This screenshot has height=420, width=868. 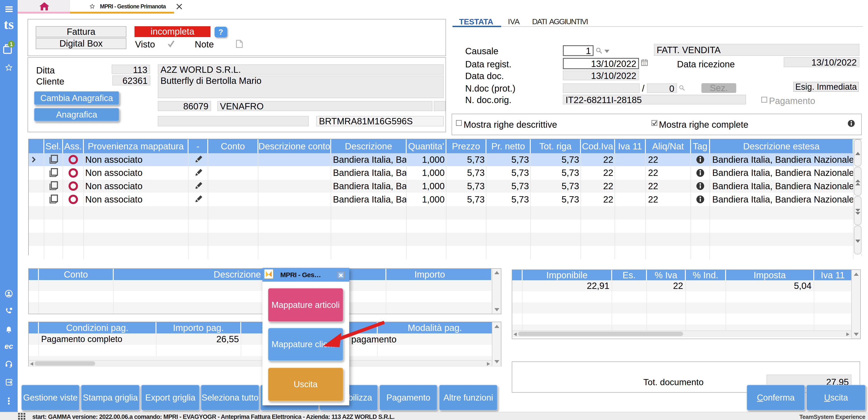 I want to click on svg-text: 1, so click(x=11, y=44).